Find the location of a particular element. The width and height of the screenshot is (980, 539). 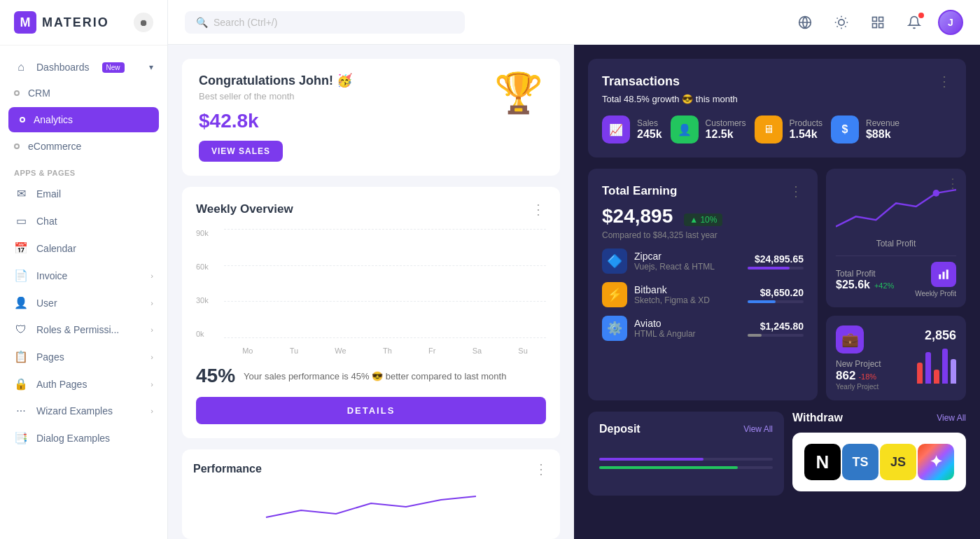

earning-item-aviato: ⚙️ Aviato HTML & Angular $1,245.80 is located at coordinates (703, 328).